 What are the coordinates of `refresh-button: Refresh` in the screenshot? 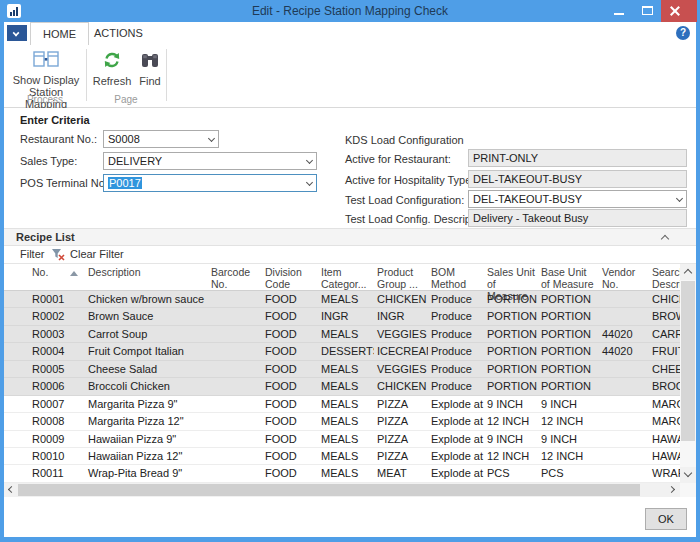 It's located at (112, 68).